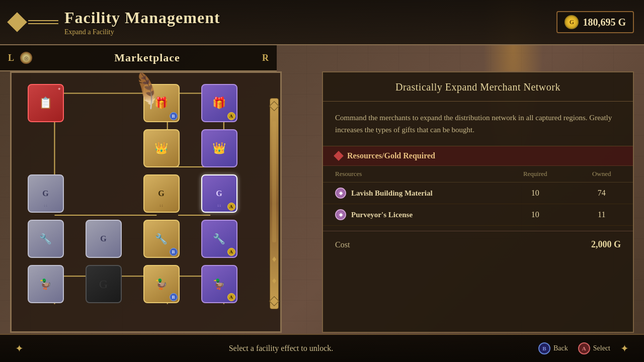  Describe the element at coordinates (606, 244) in the screenshot. I see `cost-value: 2,000 G` at that location.